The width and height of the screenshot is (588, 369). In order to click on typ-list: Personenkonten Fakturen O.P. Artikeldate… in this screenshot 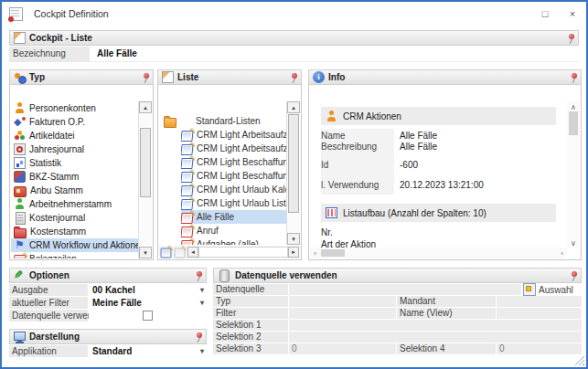, I will do `click(81, 173)`.